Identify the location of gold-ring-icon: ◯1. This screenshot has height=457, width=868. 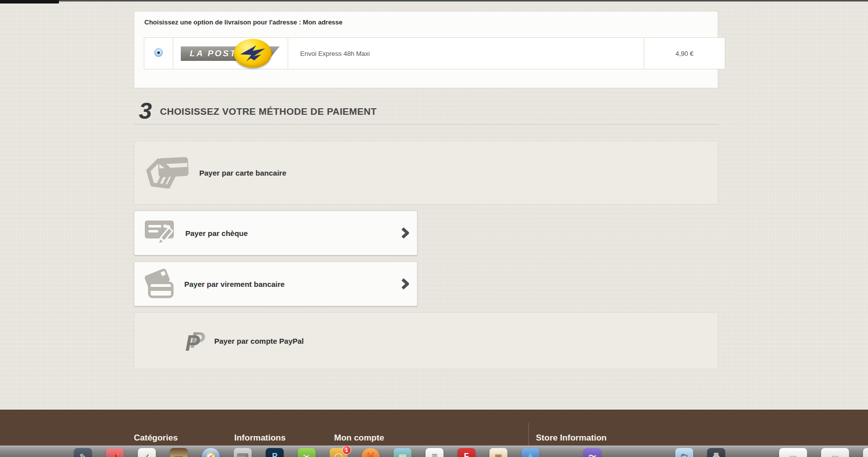
(339, 453).